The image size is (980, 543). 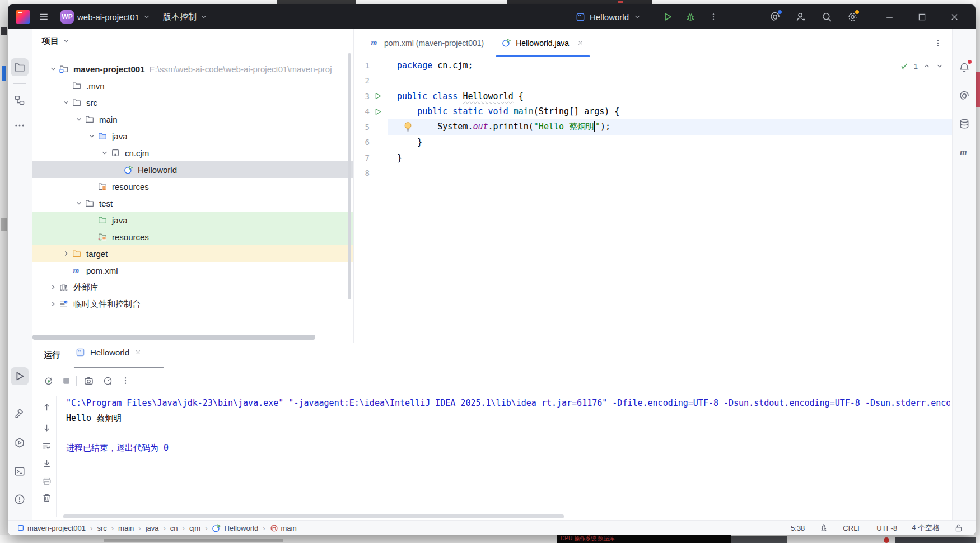 I want to click on rerun-button, so click(x=48, y=381).